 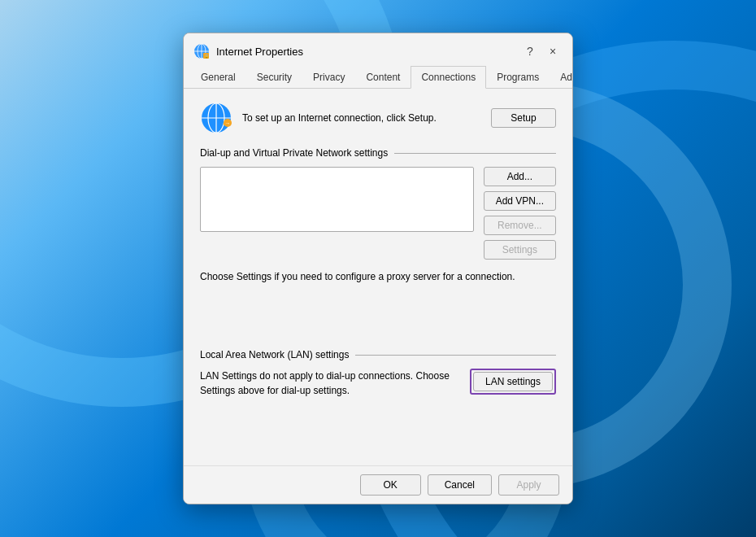 I want to click on vpn-section-header: Dial-up and Virtual Private Network sett…, so click(x=378, y=153).